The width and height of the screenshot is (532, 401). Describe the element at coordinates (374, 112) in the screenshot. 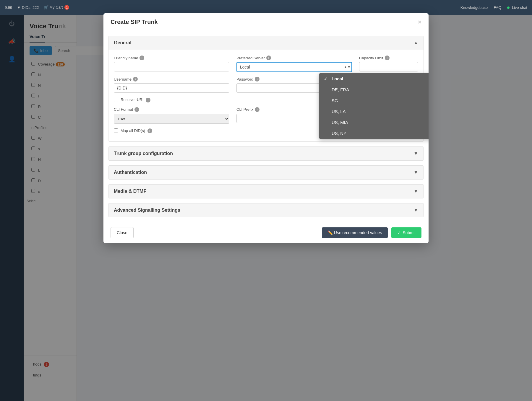

I see `dropdown-option-us-la: US, LA` at that location.